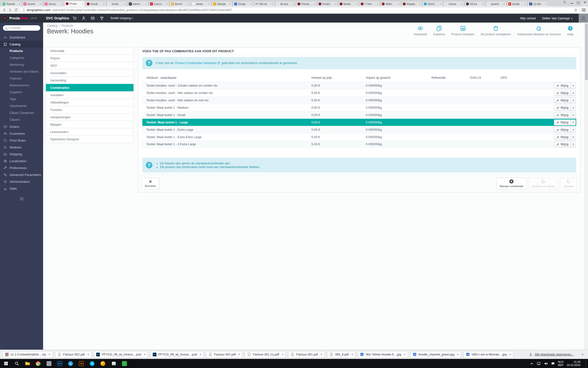  What do you see at coordinates (243, 4) in the screenshot?
I see `browser-tab-googl: Googl×` at bounding box center [243, 4].